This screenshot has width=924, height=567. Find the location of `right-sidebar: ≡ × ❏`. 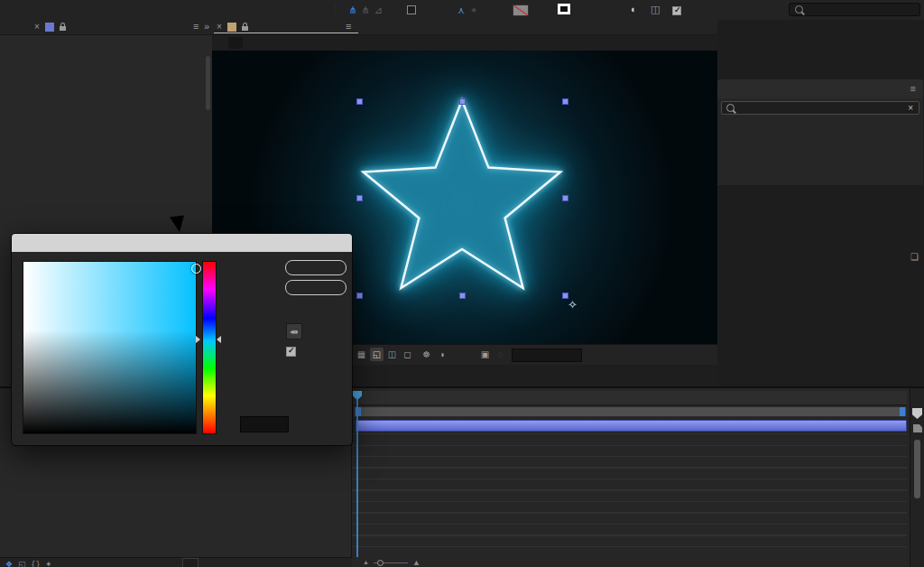

right-sidebar: ≡ × ❏ is located at coordinates (821, 202).